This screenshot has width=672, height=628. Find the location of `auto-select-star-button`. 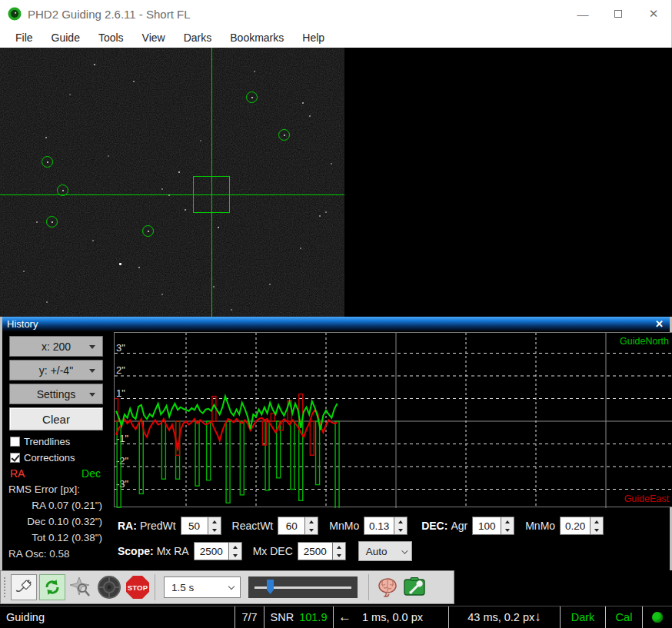

auto-select-star-button is located at coordinates (81, 587).